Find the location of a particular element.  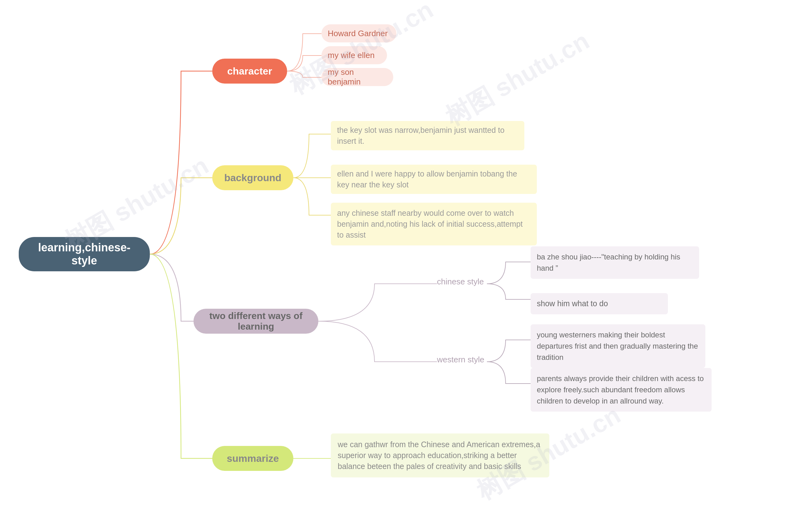

leaf-son: my son benjamin is located at coordinates (357, 77).